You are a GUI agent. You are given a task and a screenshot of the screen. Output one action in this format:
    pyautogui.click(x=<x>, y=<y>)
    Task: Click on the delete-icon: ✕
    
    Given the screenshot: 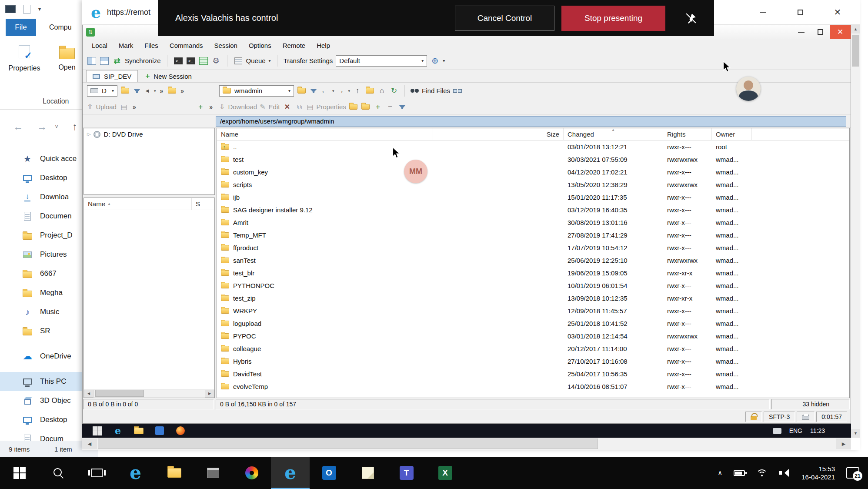 What is the action you would take?
    pyautogui.click(x=287, y=107)
    